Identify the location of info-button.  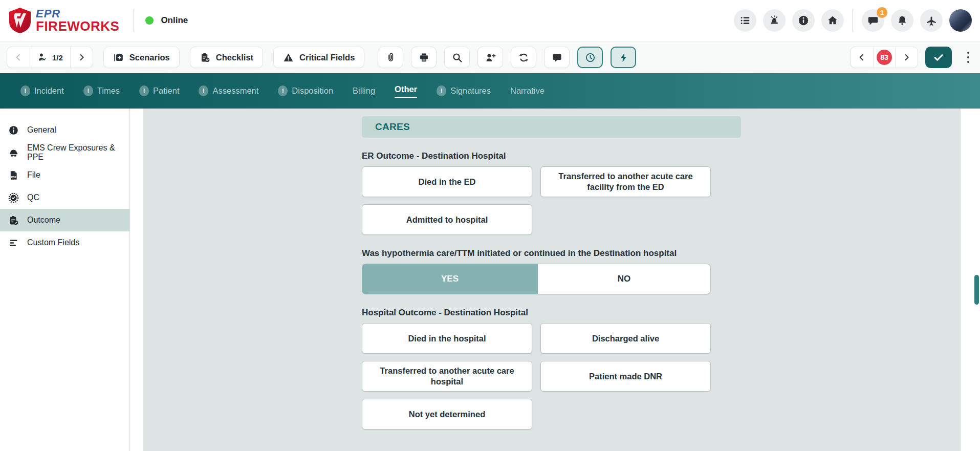
(803, 20).